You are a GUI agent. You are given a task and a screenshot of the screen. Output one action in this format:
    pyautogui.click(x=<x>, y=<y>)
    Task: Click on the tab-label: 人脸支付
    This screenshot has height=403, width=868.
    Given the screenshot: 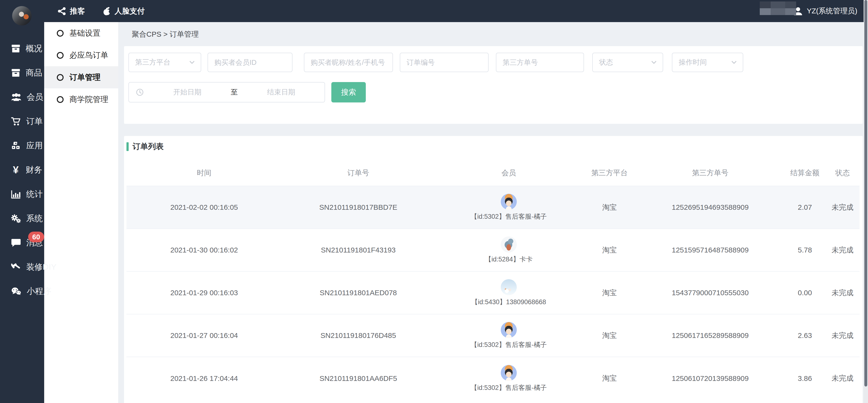 What is the action you would take?
    pyautogui.click(x=129, y=11)
    